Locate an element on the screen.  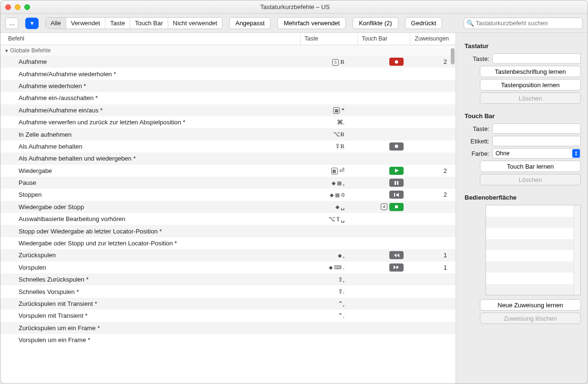
tb-etikett-input is located at coordinates (537, 141).